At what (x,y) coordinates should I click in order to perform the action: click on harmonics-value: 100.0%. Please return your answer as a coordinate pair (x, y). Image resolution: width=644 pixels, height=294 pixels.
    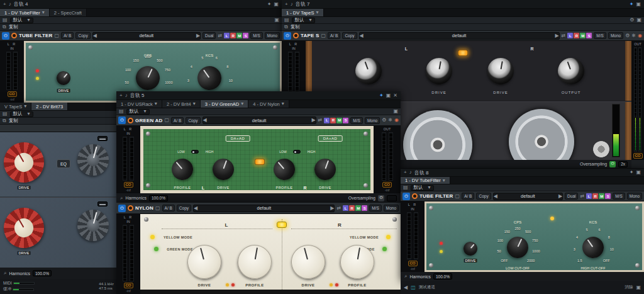
    Looking at the image, I should click on (443, 276).